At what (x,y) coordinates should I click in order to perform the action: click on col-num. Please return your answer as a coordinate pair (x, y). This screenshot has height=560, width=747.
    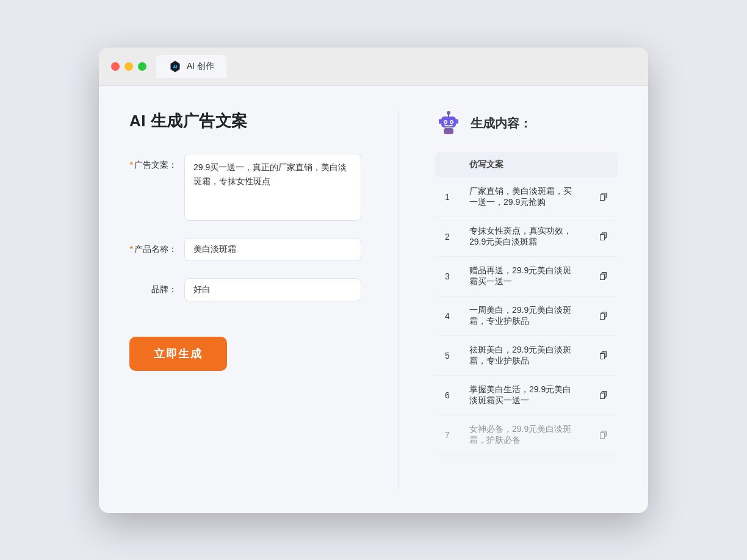
    Looking at the image, I should click on (447, 165).